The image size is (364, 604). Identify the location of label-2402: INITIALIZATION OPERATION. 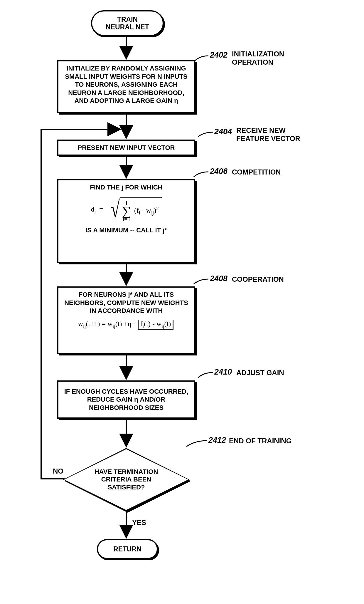
(267, 58).